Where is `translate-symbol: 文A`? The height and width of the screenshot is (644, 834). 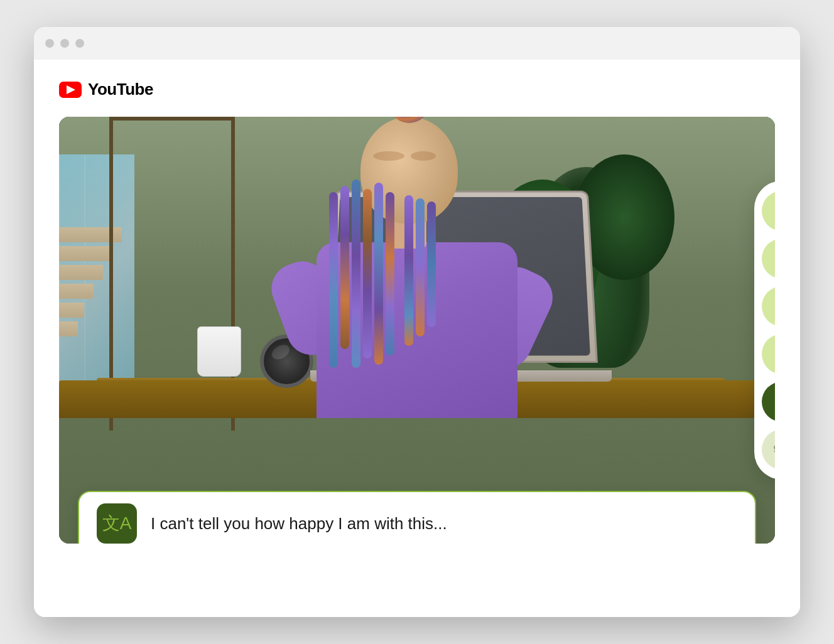
translate-symbol: 文A is located at coordinates (117, 523).